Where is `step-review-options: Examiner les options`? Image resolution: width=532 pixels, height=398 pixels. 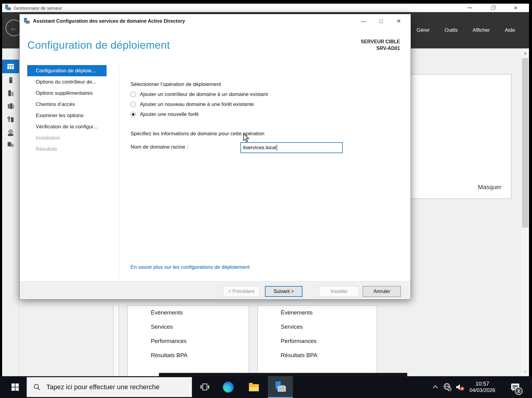 step-review-options: Examiner les options is located at coordinates (67, 116).